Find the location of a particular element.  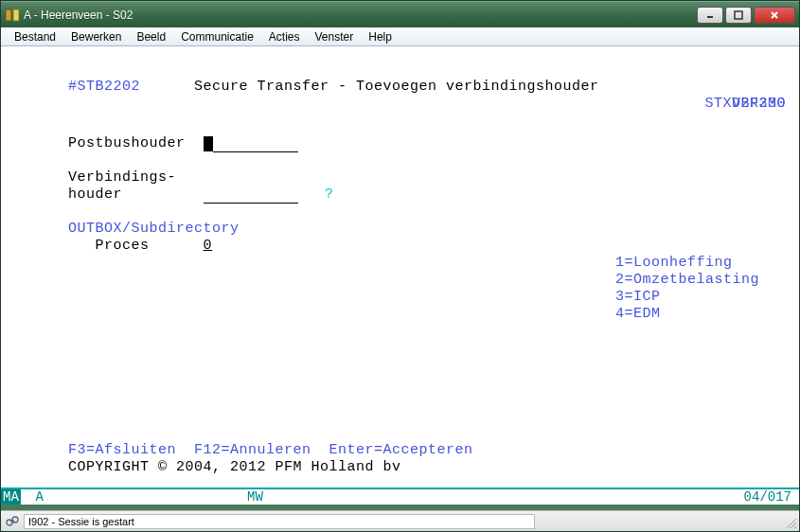

menu-acties: Acties is located at coordinates (284, 37).